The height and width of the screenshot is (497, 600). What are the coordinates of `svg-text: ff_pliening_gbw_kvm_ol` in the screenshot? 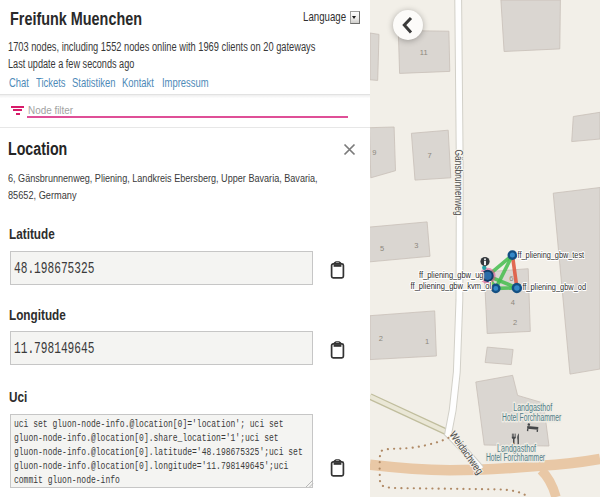 It's located at (452, 286).